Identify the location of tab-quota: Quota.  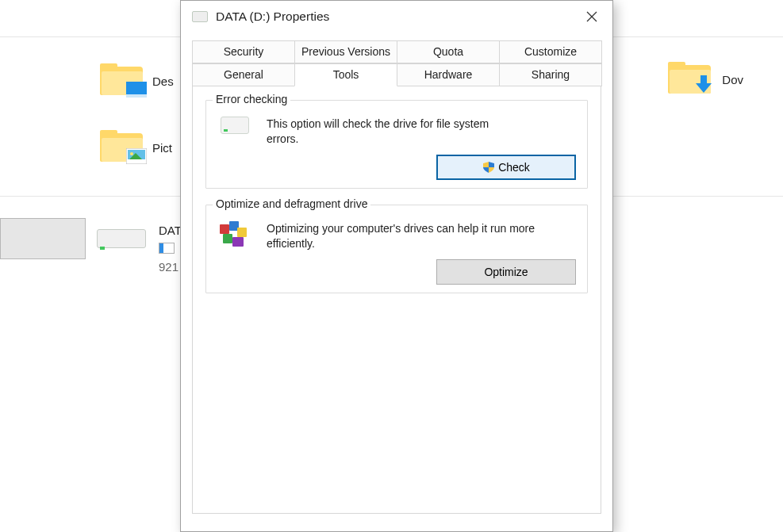
(448, 52).